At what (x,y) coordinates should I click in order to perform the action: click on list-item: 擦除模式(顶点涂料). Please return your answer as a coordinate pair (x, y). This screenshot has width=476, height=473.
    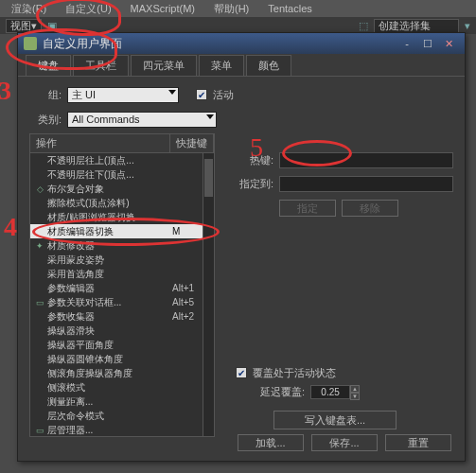
    Looking at the image, I should click on (122, 202).